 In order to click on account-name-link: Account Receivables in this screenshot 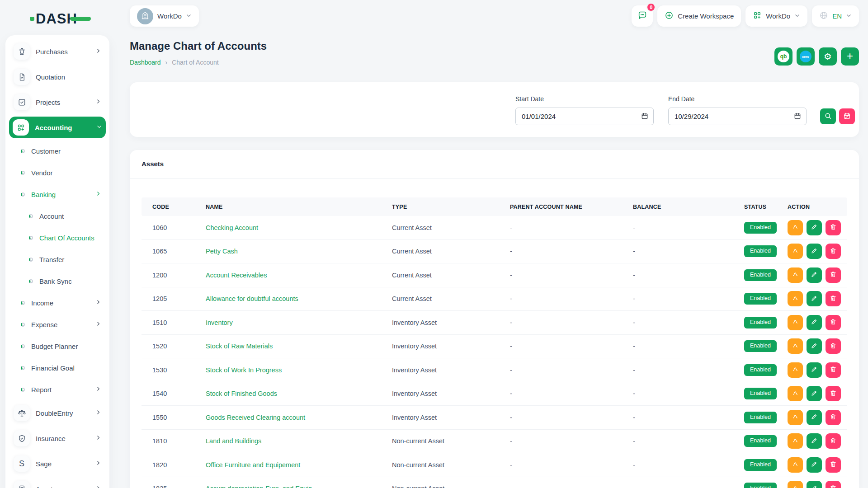, I will do `click(236, 275)`.